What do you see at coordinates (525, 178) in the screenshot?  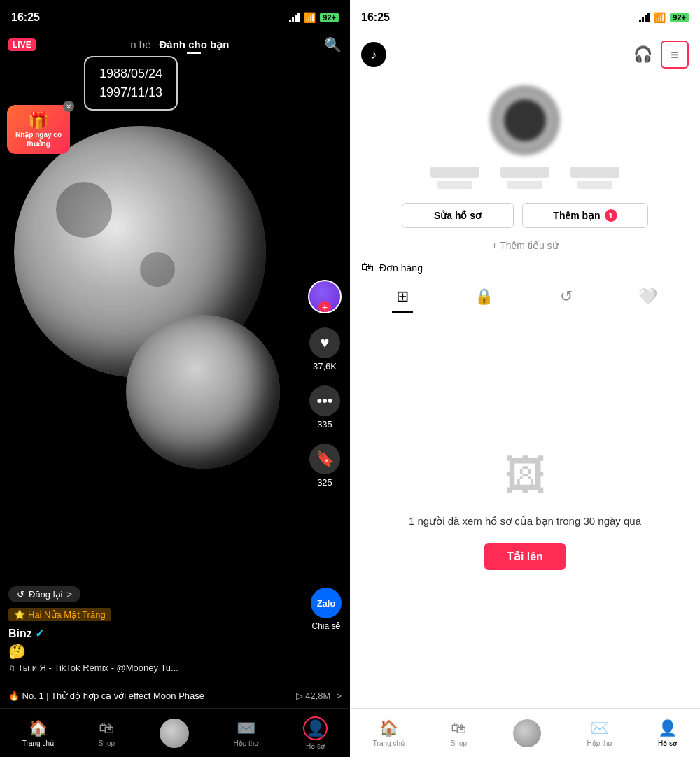 I see `stats-row` at bounding box center [525, 178].